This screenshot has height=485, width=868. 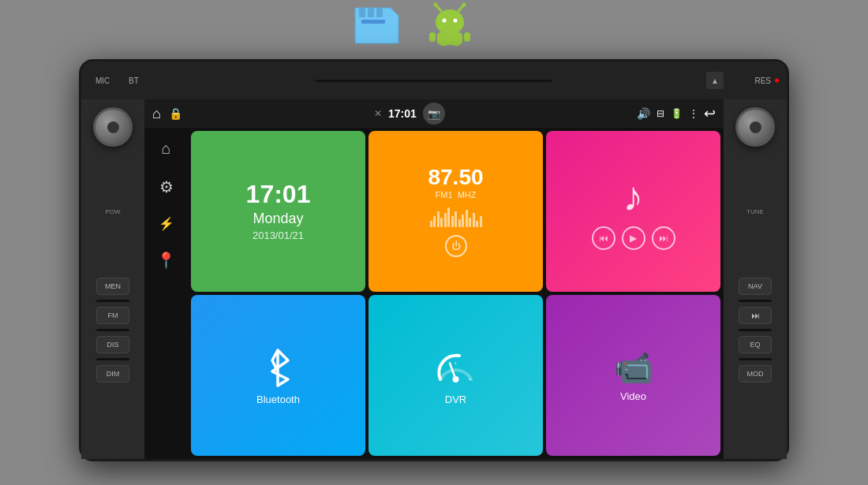 I want to click on dim-button: DIM, so click(x=113, y=374).